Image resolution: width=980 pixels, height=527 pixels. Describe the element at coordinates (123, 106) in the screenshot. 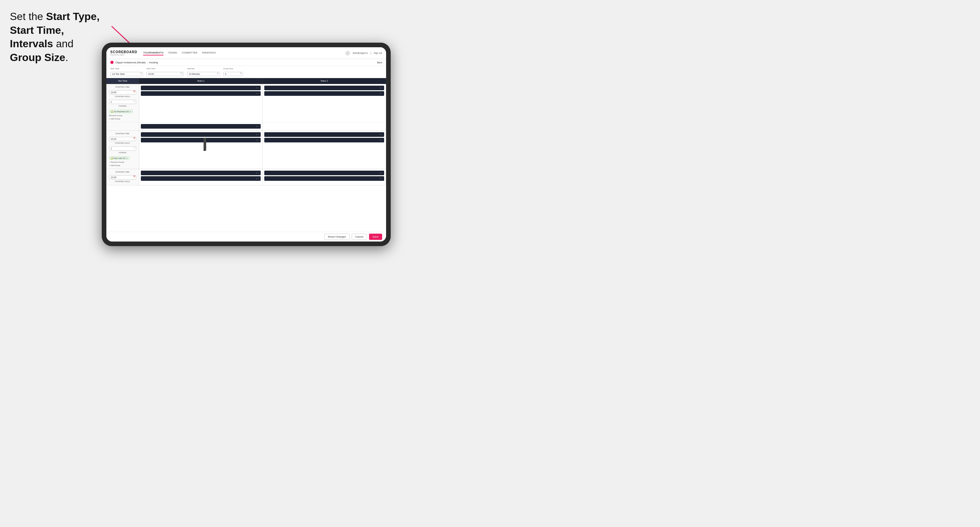

I see `course-label-1: COURSE:` at that location.